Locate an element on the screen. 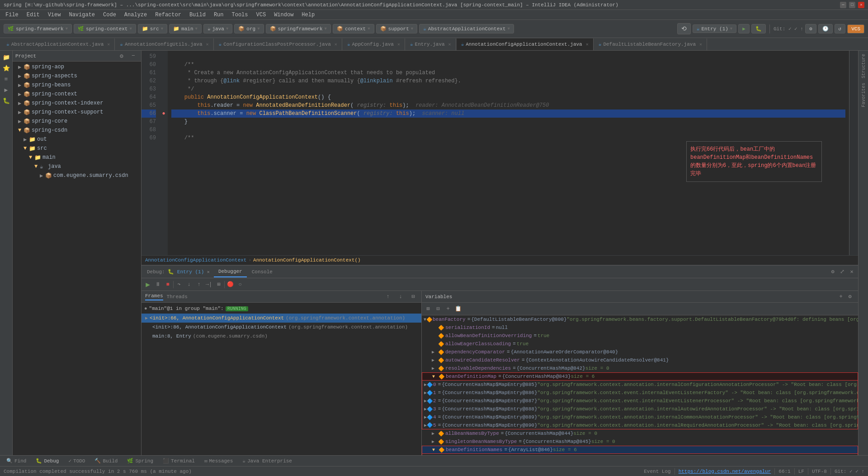 This screenshot has width=868, height=476. tab-java-enterprise: ☕ Java Enterprise is located at coordinates (267, 461).